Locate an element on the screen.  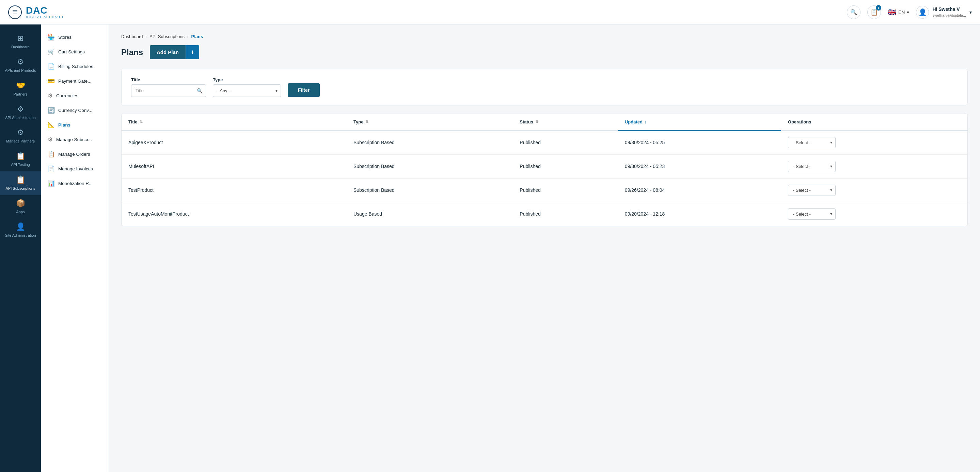
user-menu: 👤 Hi Swetha V swetha.v@digitala... ▾ is located at coordinates (944, 12).